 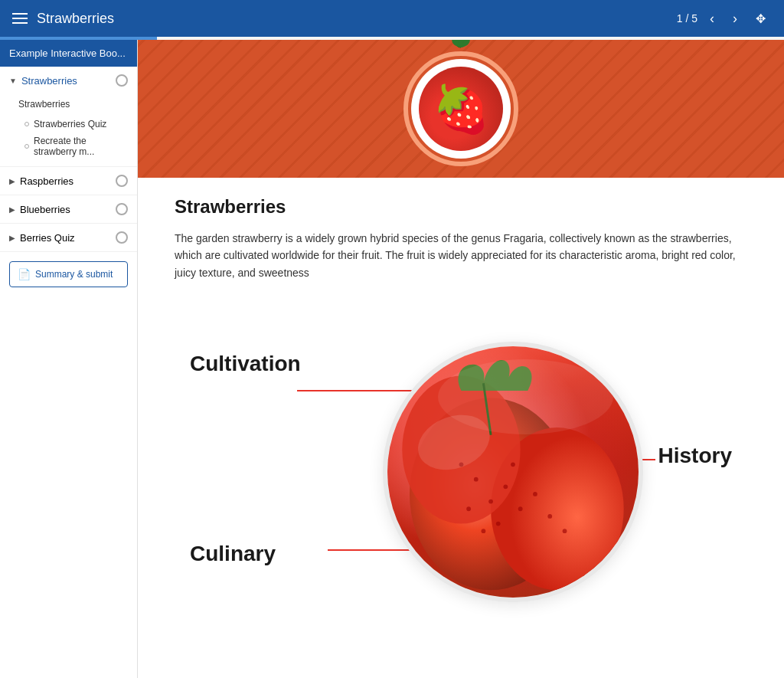 What do you see at coordinates (69, 237) in the screenshot?
I see `sidebar-section-berries-quiz: ▶ Berries Quiz` at bounding box center [69, 237].